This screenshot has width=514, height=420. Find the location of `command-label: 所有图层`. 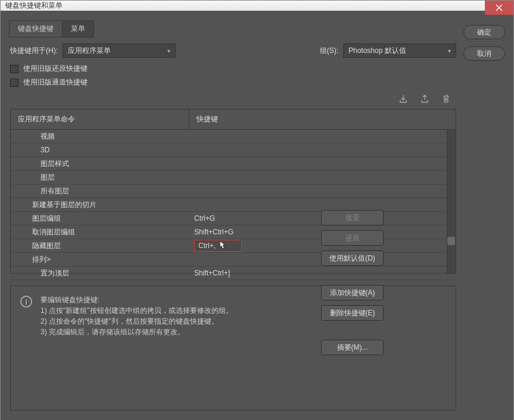

command-label: 所有图层 is located at coordinates (100, 192).